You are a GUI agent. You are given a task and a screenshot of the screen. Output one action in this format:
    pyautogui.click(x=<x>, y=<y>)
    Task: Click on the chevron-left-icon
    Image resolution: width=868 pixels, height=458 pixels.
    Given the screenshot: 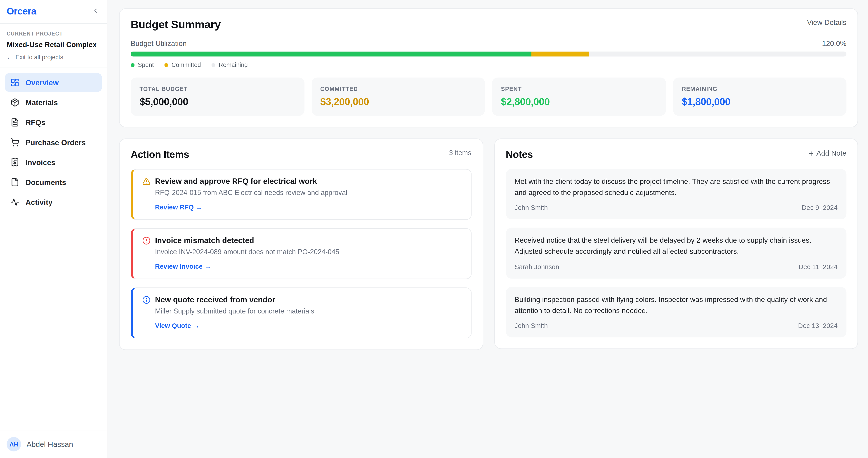 What is the action you would take?
    pyautogui.click(x=96, y=11)
    